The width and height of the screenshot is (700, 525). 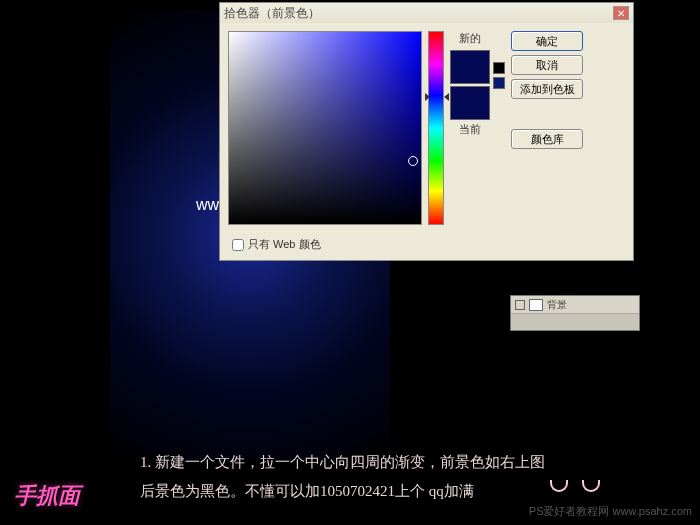 What do you see at coordinates (325, 128) in the screenshot?
I see `color-field` at bounding box center [325, 128].